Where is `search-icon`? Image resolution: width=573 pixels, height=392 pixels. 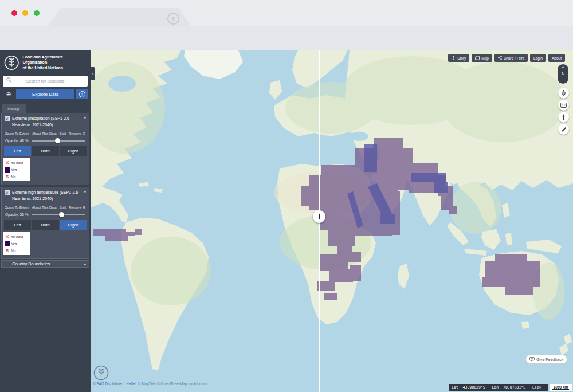
search-icon is located at coordinates (9, 80).